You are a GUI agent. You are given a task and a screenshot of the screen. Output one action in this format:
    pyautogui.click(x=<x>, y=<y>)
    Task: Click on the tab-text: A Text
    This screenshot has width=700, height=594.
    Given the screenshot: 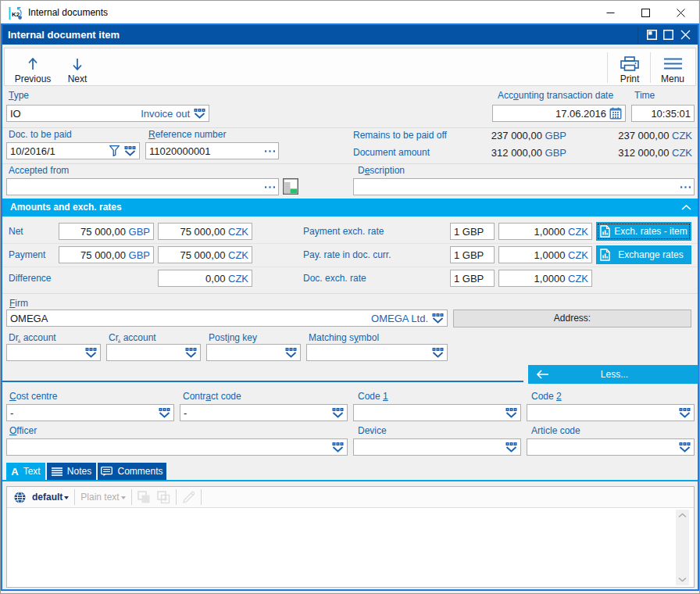 What is the action you would take?
    pyautogui.click(x=26, y=471)
    